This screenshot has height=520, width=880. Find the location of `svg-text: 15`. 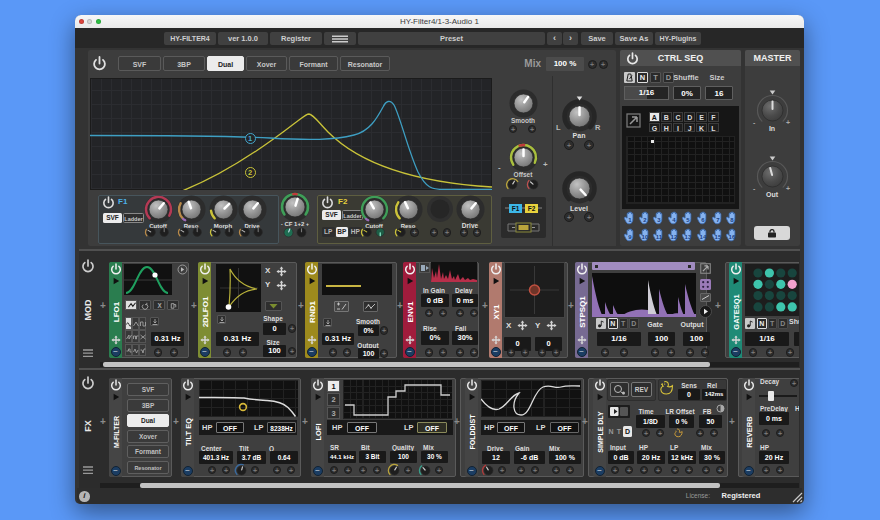

svg-text: 15 is located at coordinates (718, 236).